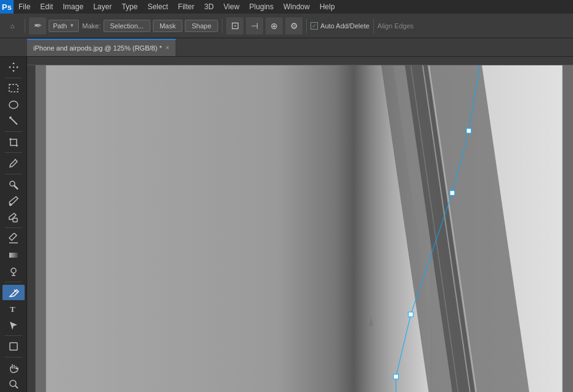 The width and height of the screenshot is (573, 392). Describe the element at coordinates (14, 239) in the screenshot. I see `tool-eraser` at that location.